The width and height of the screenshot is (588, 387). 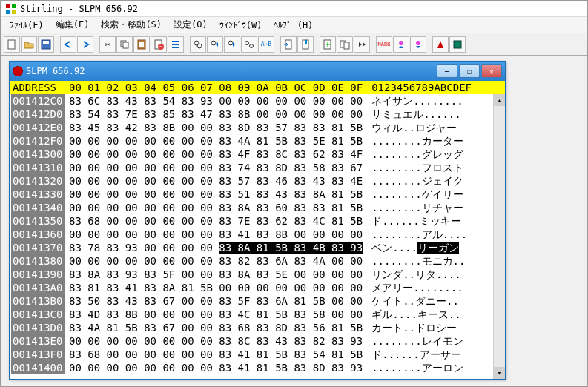 What do you see at coordinates (257, 141) in the screenshot?
I see `hex-row: 001412F000 00 00 00 00 00 00 00 83 4A 81…` at bounding box center [257, 141].